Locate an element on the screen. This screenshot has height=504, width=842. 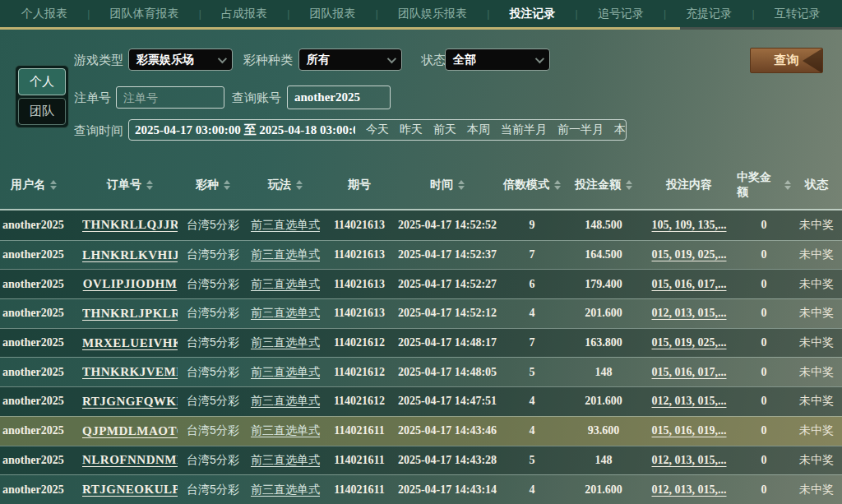
tab-share-report: 占成报表 is located at coordinates (244, 14).